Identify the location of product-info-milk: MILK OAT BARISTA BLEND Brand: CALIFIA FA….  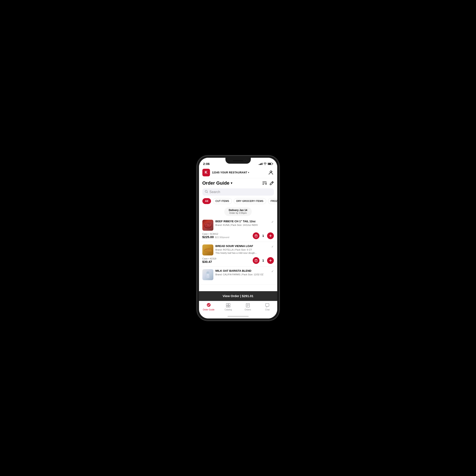
(242, 273).